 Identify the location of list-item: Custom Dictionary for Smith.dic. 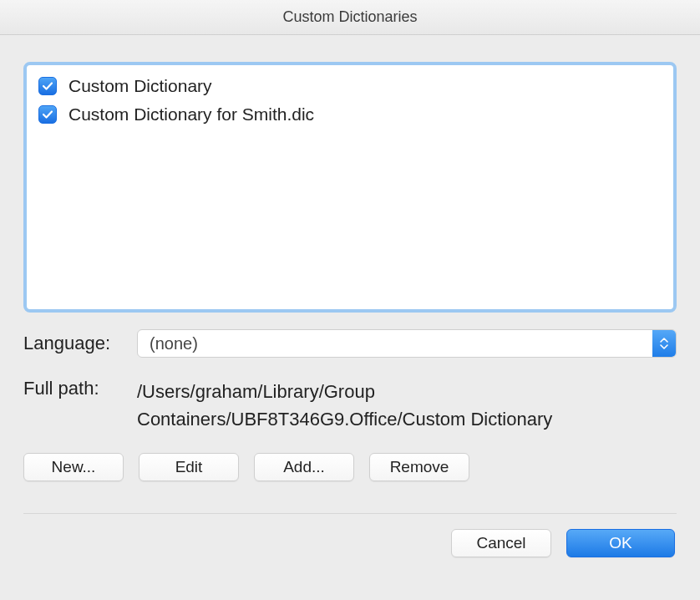
(350, 114).